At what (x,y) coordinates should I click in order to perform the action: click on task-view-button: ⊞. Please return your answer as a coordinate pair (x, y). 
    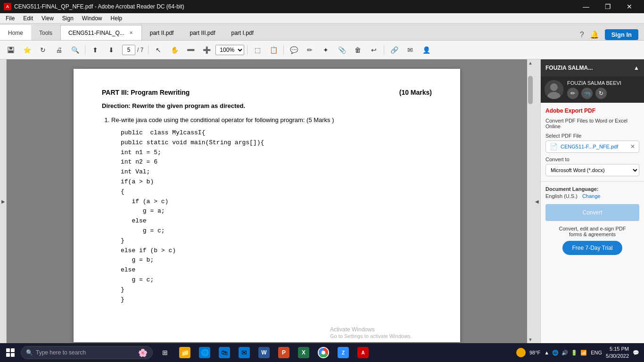
    Looking at the image, I should click on (165, 353).